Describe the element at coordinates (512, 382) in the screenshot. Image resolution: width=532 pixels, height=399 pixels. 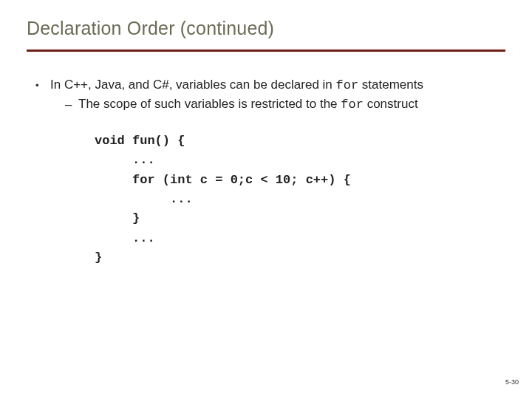
I see `slide-number: 5-30` at that location.